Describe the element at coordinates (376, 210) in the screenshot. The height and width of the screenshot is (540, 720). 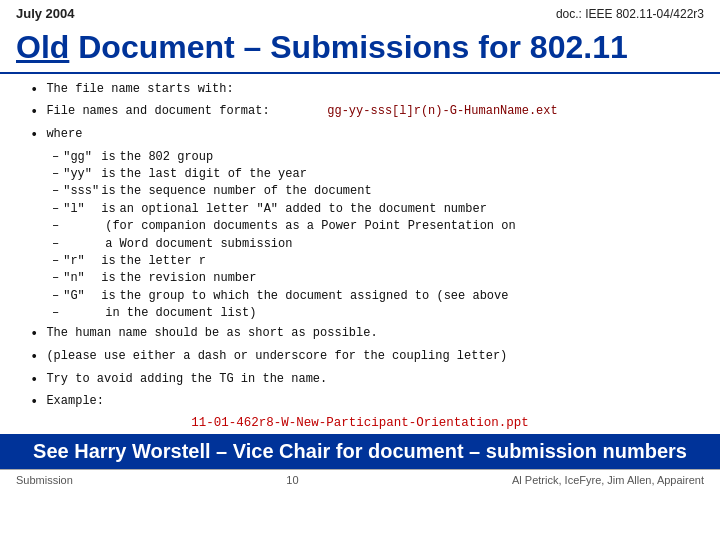
I see `indent-row-3: – "l" is an optional letter "A" added to…` at that location.